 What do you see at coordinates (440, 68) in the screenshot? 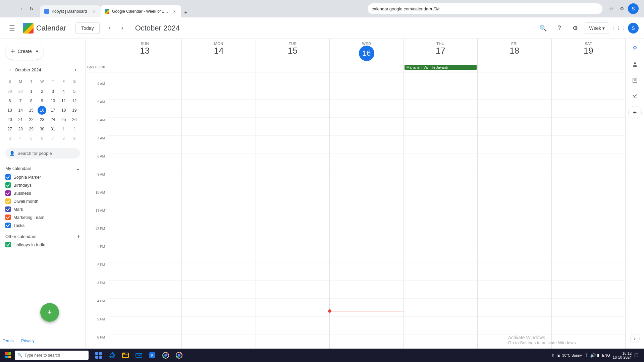
I see `allday-col-thu: Maharishi Valmiki Jayanti` at bounding box center [440, 68].